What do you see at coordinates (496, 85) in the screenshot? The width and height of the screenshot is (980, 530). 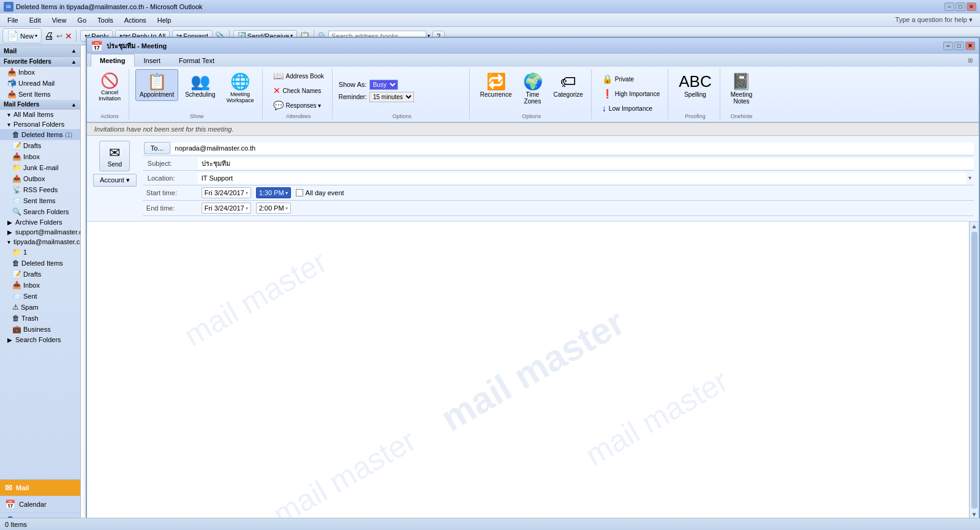 I see `recurrence-button: 🔁 Recurrence` at bounding box center [496, 85].